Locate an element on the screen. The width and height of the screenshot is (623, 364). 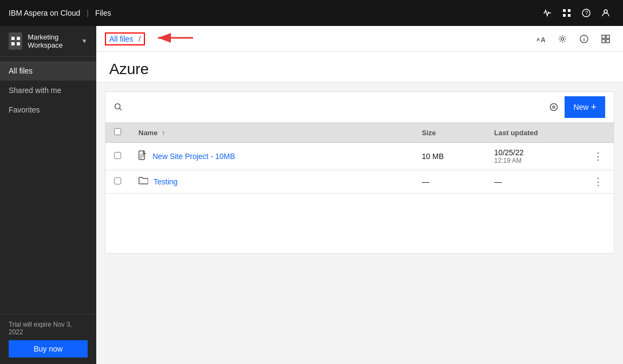
table-header-checkbox-cell is located at coordinates (118, 133).